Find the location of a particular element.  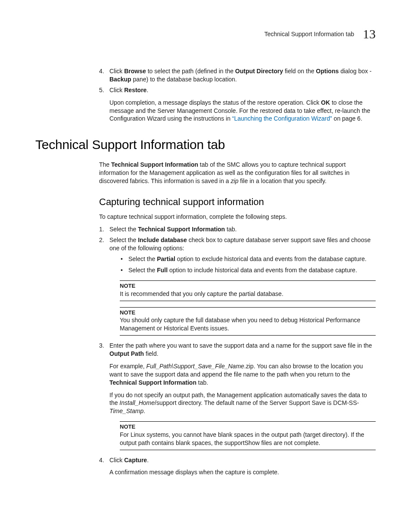

step-marker: 3. is located at coordinates (102, 345).